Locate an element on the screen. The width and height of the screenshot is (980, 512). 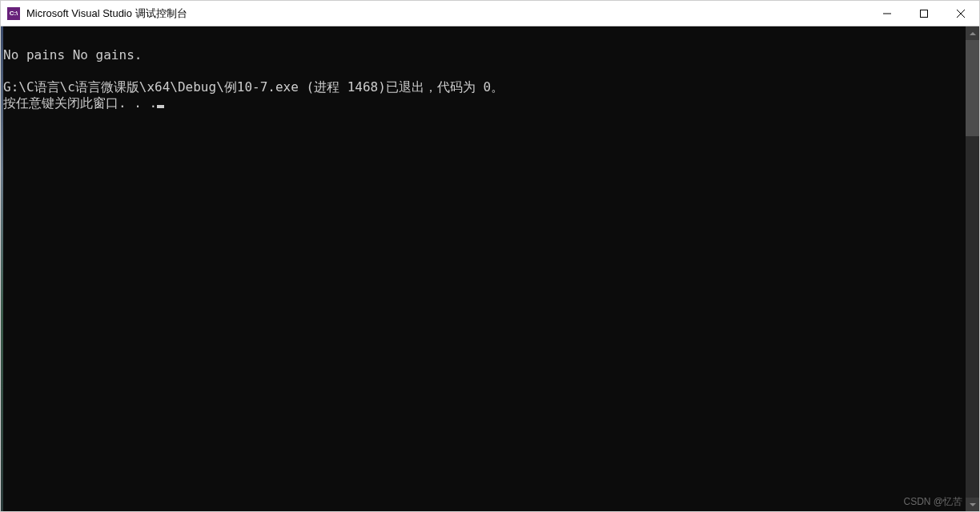
titlebar: C:\ Microsoft Visual Studio 调试控制台 is located at coordinates (490, 14).